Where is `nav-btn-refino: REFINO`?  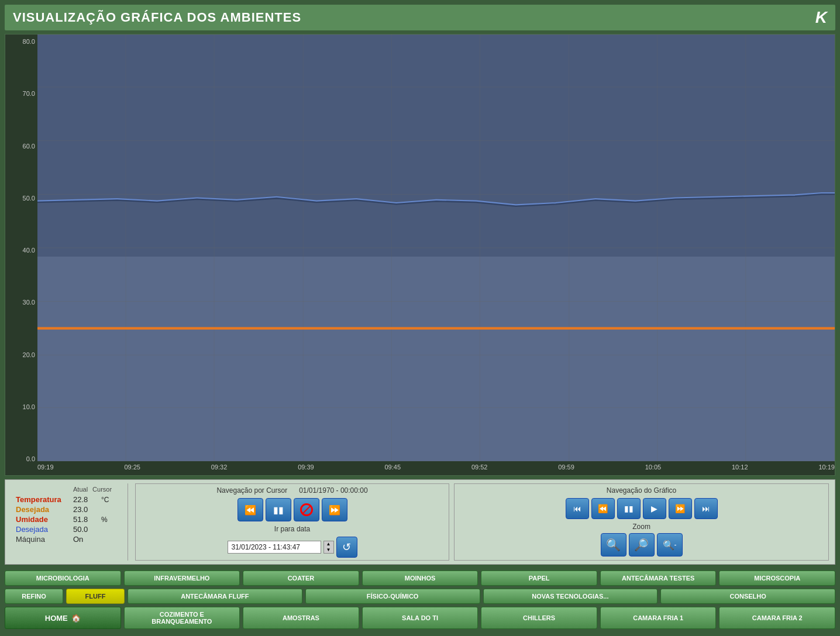
nav-btn-refino: REFINO is located at coordinates (34, 596).